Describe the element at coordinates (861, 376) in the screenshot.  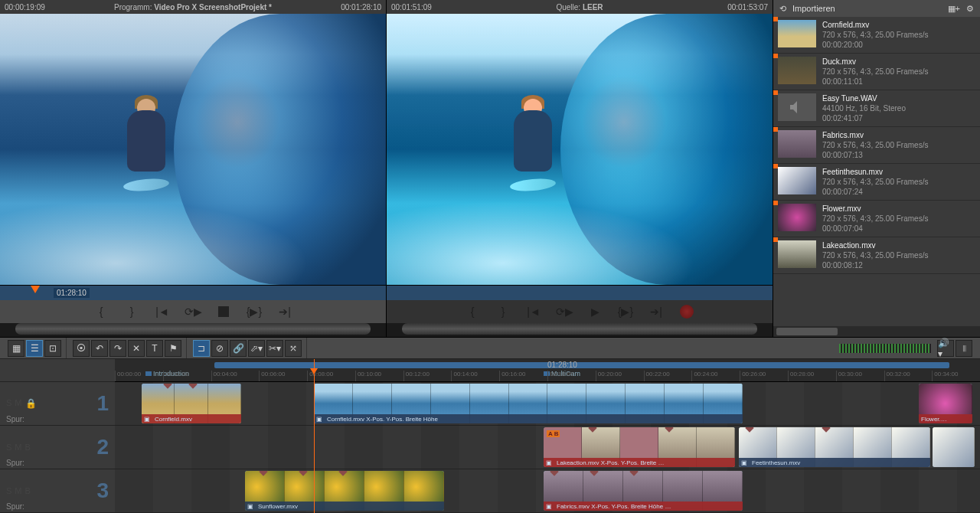
I see `ruler-mark: 00:30:00` at that location.